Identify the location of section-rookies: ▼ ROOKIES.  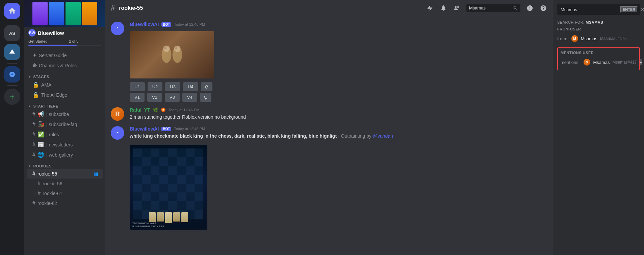
(65, 164).